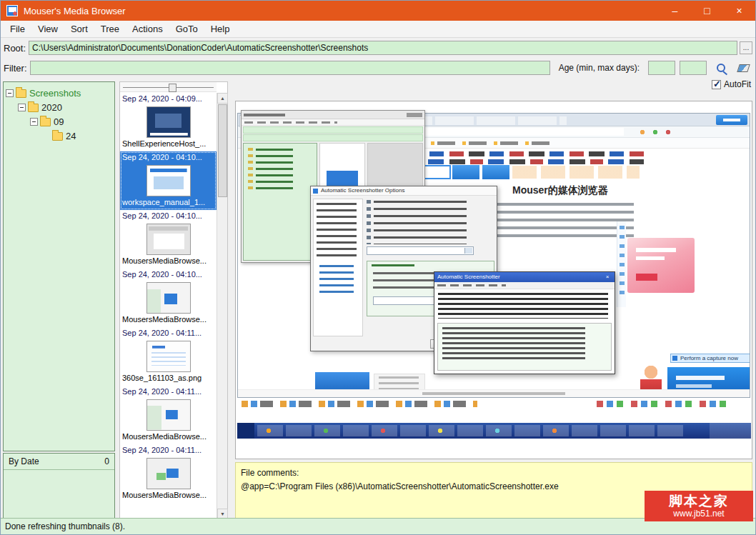 Image resolution: width=756 pixels, height=535 pixels. Describe the element at coordinates (737, 84) in the screenshot. I see `autofit-label: AutoFit` at that location.